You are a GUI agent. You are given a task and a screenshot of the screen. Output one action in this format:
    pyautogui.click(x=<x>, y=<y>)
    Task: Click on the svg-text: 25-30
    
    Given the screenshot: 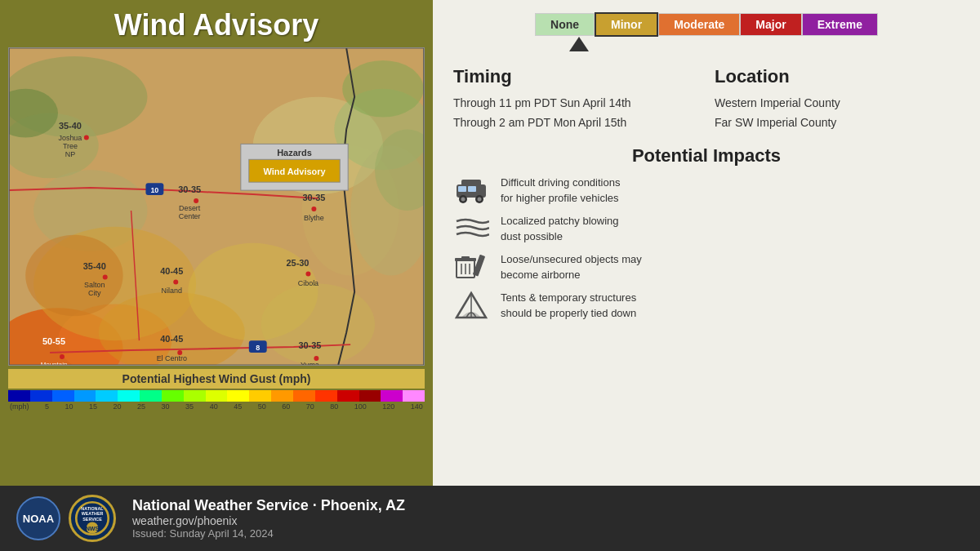 What is the action you would take?
    pyautogui.click(x=297, y=263)
    